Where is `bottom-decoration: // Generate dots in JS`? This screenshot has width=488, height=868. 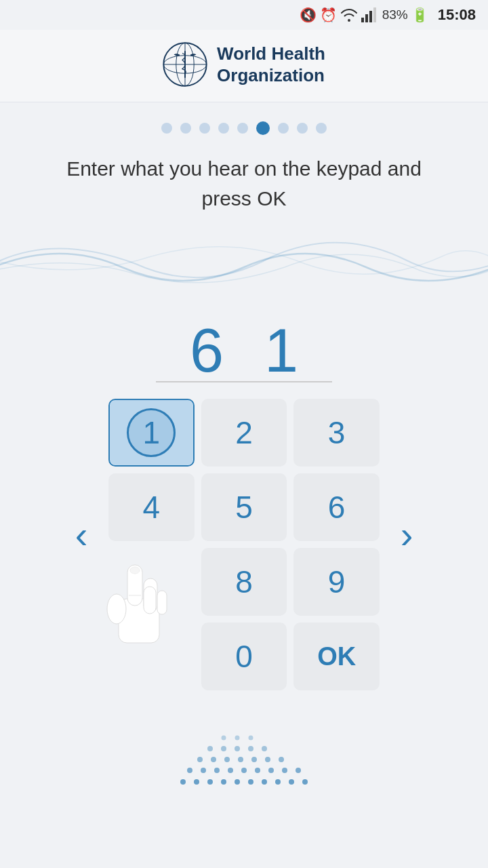 bottom-decoration: // Generate dots in JS is located at coordinates (244, 745).